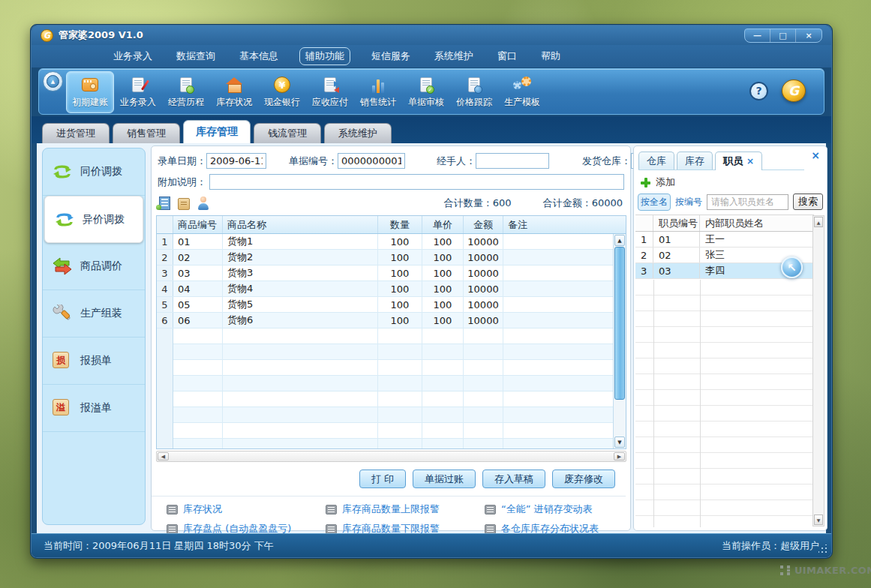 The width and height of the screenshot is (871, 588). Describe the element at coordinates (386, 273) in the screenshot. I see `table-row: 3 03 货物3 100 100 10000` at that location.